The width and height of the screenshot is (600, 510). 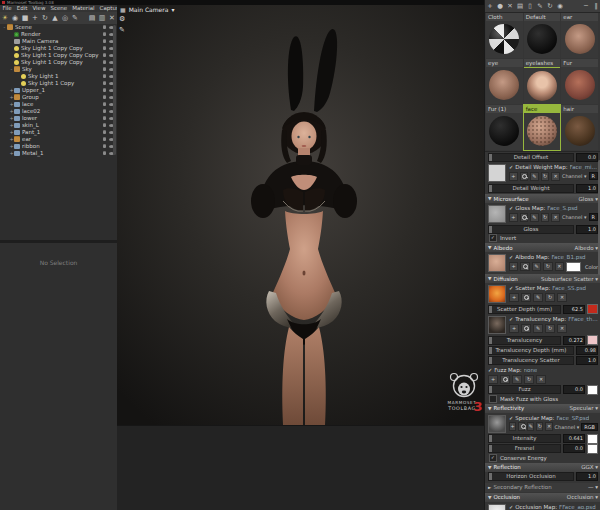 I want to click on section-reflection: ▼ReflectionGGX ▾, so click(x=542, y=468).